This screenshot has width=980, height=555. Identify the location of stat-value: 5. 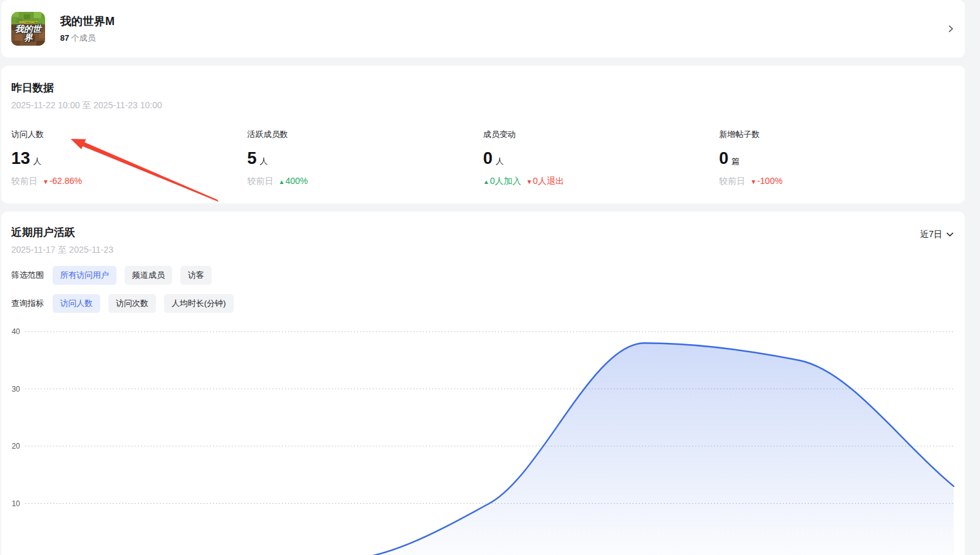
(252, 158).